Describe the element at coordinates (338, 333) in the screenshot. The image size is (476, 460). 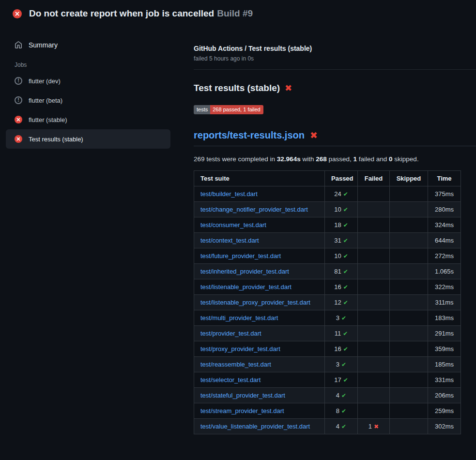
I see `passed-count: 11` at that location.